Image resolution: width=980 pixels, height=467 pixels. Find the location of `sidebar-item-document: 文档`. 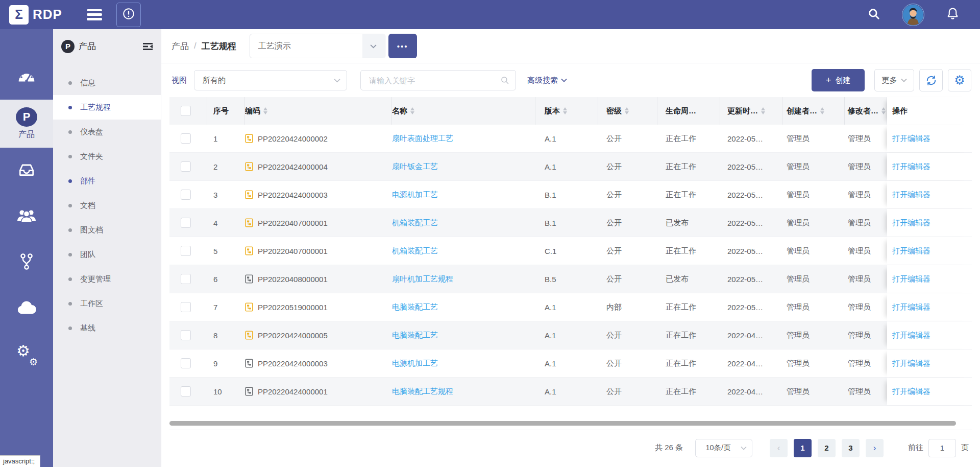

sidebar-item-document: 文档 is located at coordinates (107, 205).